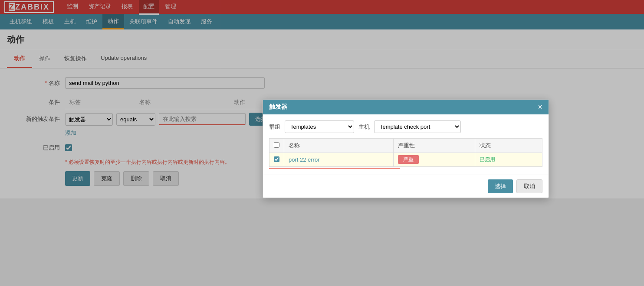  Describe the element at coordinates (408, 159) in the screenshot. I see `severity-badge: 严重` at that location.